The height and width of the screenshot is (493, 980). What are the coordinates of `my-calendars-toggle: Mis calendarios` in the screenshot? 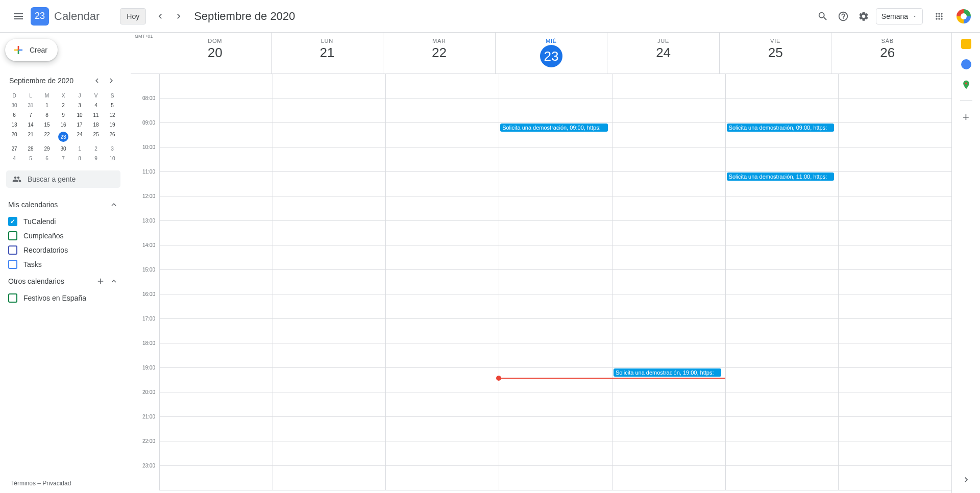 It's located at (63, 205).